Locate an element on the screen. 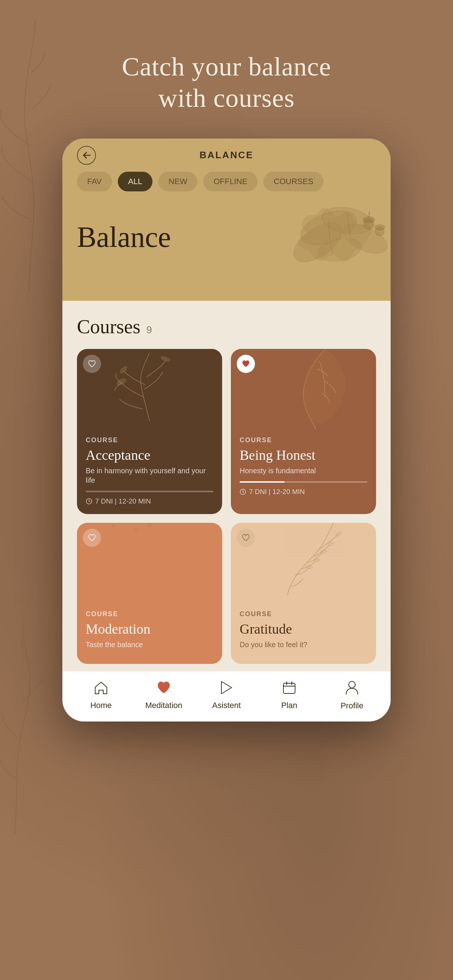 The width and height of the screenshot is (453, 980). favorite-button-acceptance is located at coordinates (92, 364).